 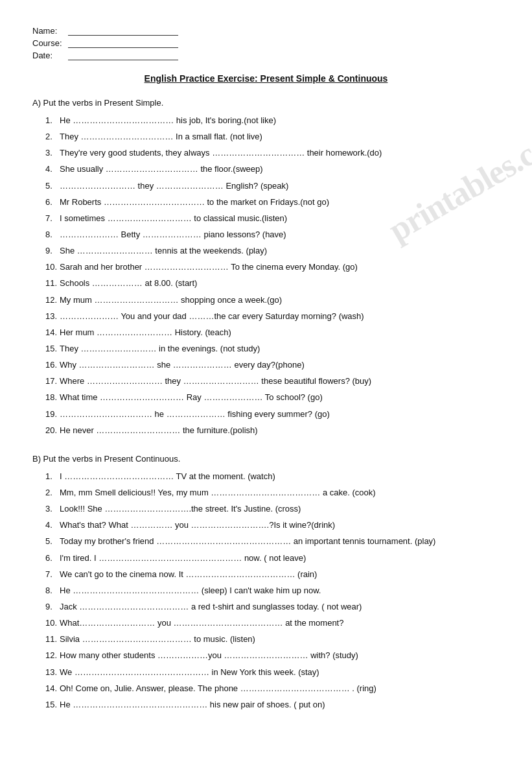 I want to click on item-content: He ……………………………… his job, It's boring.(no…, so click(x=280, y=121).